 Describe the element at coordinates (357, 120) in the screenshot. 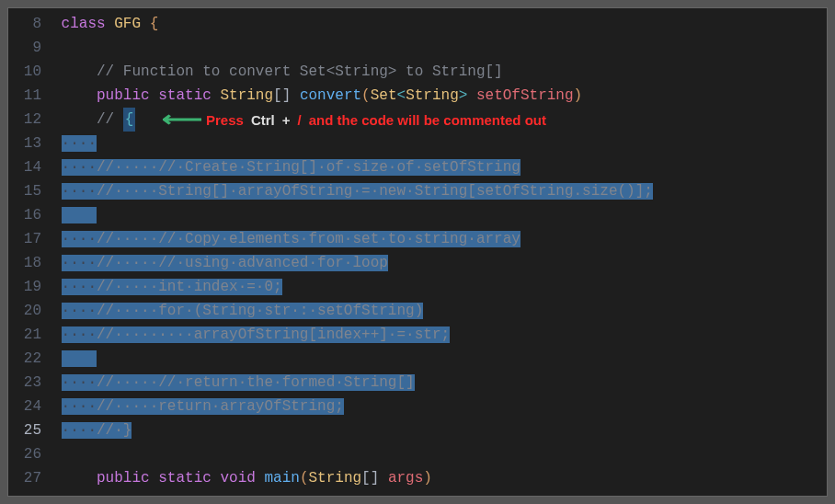

I see `annotation-callout: ⟵ Press Ctrl + / and the code will be co…` at that location.